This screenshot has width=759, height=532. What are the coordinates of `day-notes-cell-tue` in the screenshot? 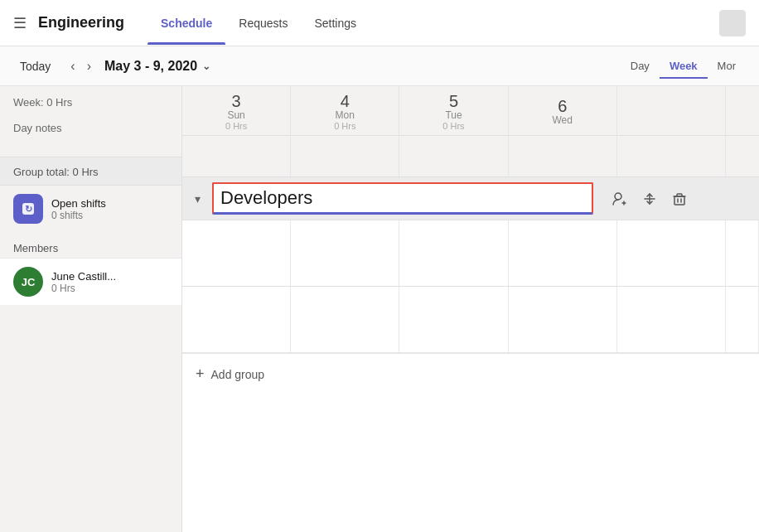 It's located at (454, 156).